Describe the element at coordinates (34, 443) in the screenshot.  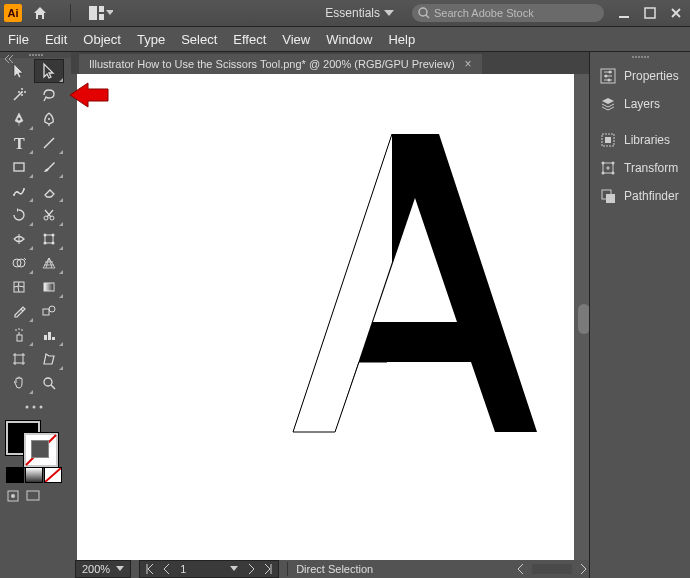
I see `fill-stroke-swatch` at that location.